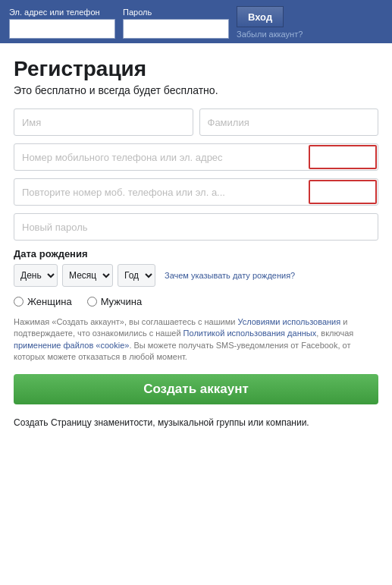 Image resolution: width=392 pixels, height=585 pixels. Describe the element at coordinates (270, 23) in the screenshot. I see `login-actions: Вход Забыли аккаунт?` at that location.